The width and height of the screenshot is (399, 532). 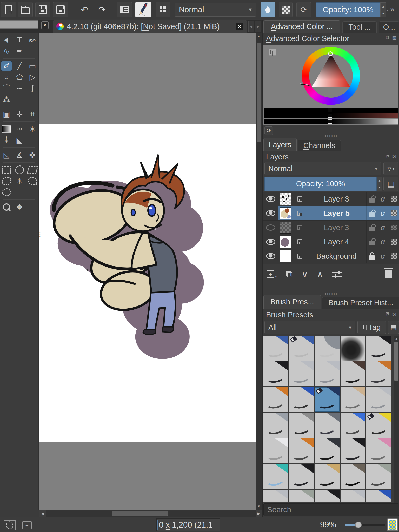 What do you see at coordinates (336, 214) in the screenshot?
I see `layer-name: Layer 5` at bounding box center [336, 214].